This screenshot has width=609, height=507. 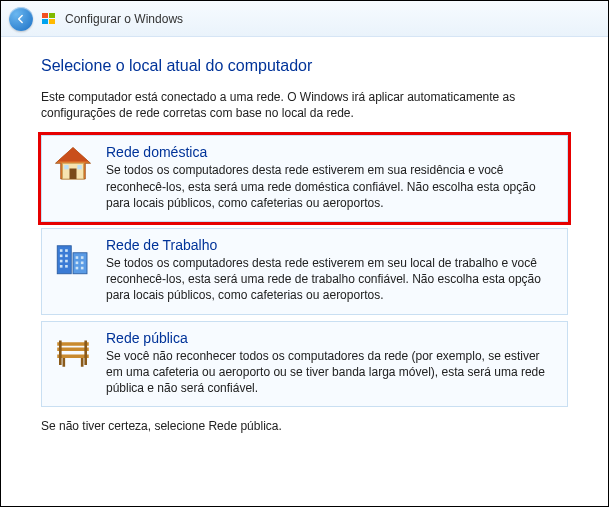 I want to click on option-home-network: Rede doméstica Se todos os computadores …, so click(x=304, y=178).